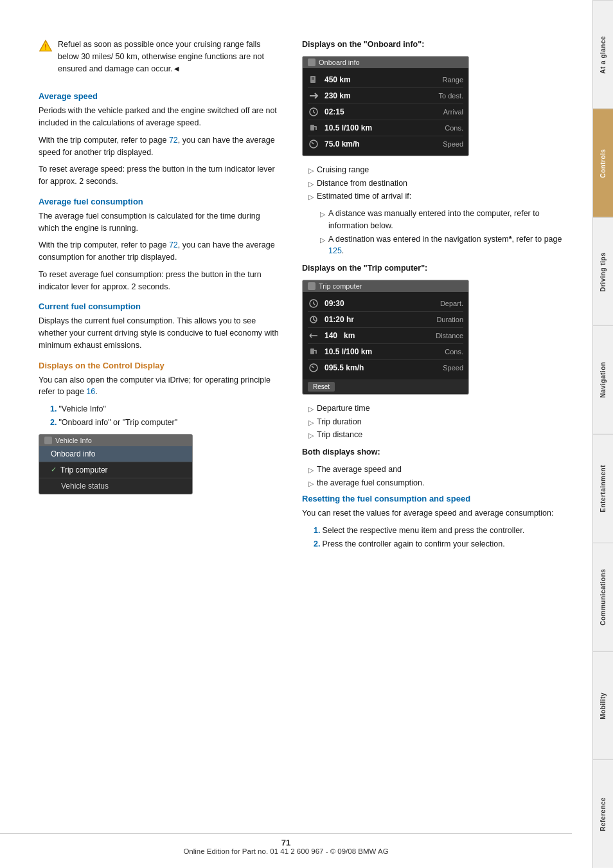 This screenshot has width=613, height=868. What do you see at coordinates (161, 176) in the screenshot?
I see `avg-speed-para3: To reset average speed: press the button…` at bounding box center [161, 176].